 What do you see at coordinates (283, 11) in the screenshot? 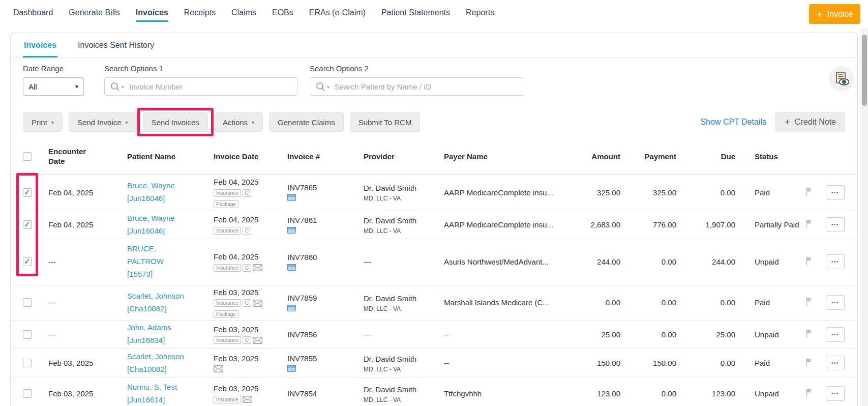
I see `nav-item-eobs: EOBs` at bounding box center [283, 11].